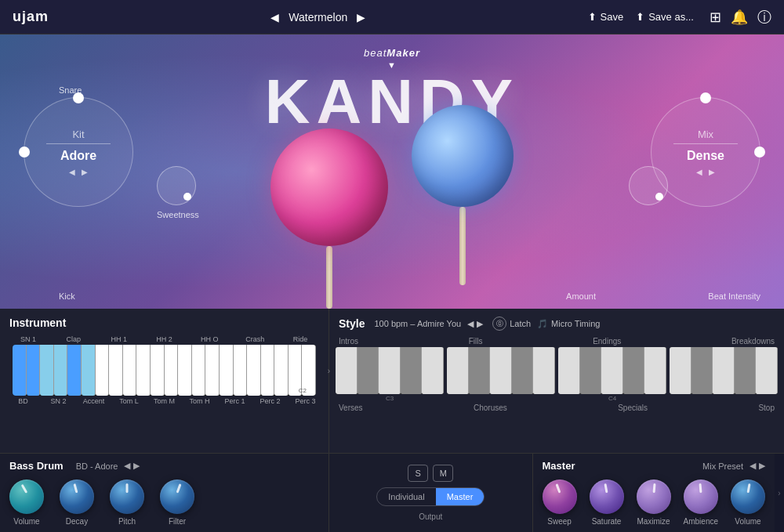 The image size is (784, 532). Describe the element at coordinates (491, 407) in the screenshot. I see `category-choruses: Choruses` at that location.